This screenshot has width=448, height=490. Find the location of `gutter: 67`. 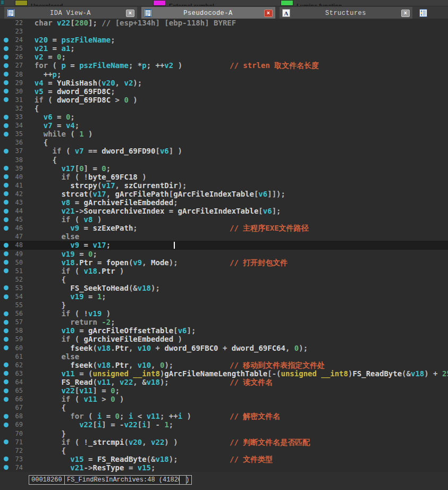

gutter: 67 is located at coordinates (13, 408).